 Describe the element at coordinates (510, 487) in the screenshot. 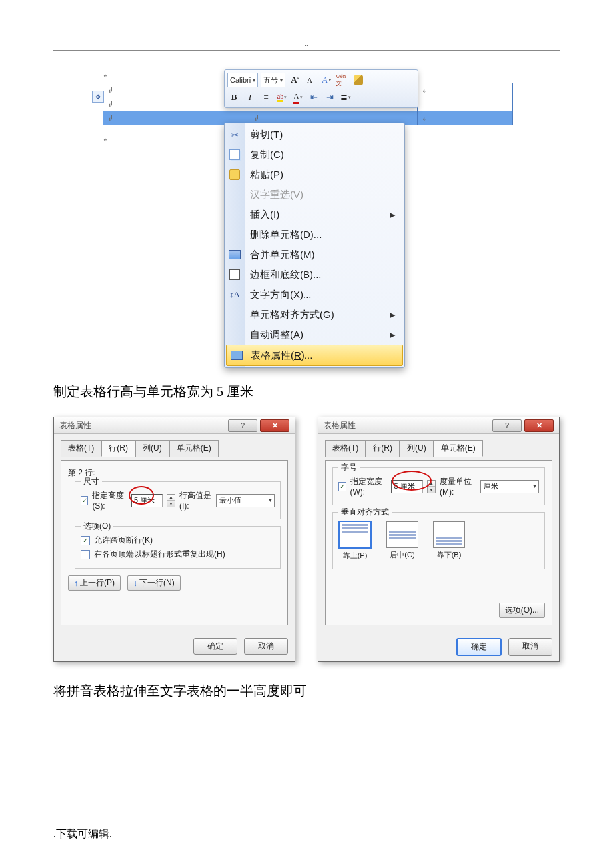

I see `unit-select: 厘米` at that location.